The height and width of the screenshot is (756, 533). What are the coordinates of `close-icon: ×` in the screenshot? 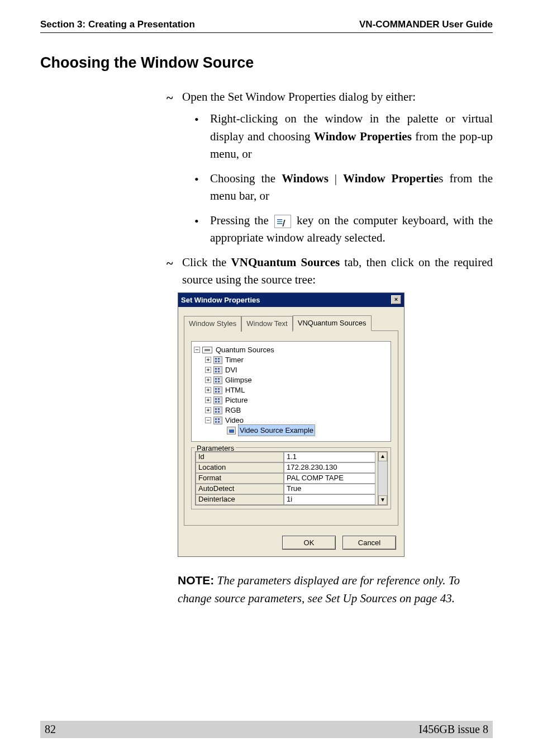 It's located at (396, 300).